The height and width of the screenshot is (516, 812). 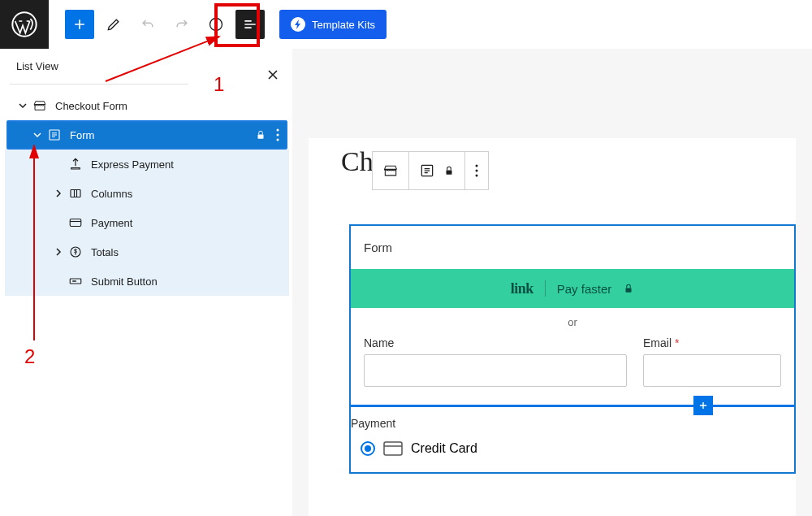 I want to click on tree-item-totals: Totals, so click(x=147, y=252).